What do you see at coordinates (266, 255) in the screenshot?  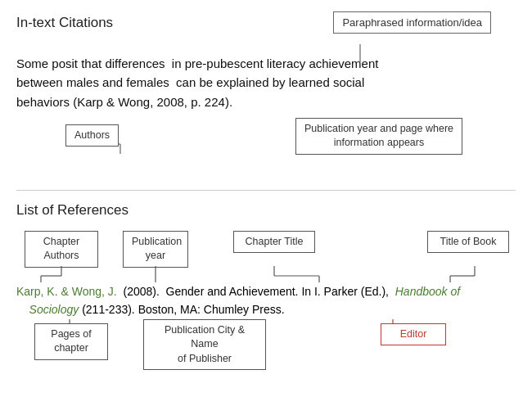 I see `ref-annotations-top: ChapterAuthors Publicationyear Chapter T…` at bounding box center [266, 255].